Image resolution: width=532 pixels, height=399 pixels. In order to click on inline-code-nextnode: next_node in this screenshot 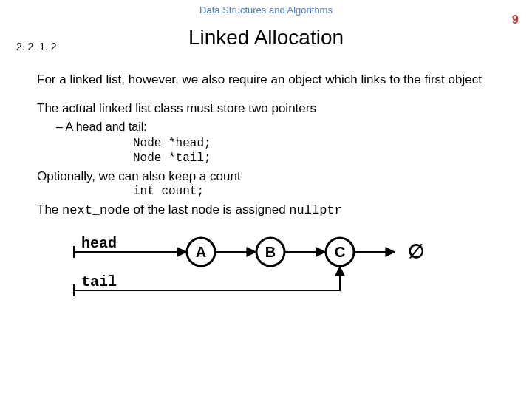, I will do `click(96, 210)`.